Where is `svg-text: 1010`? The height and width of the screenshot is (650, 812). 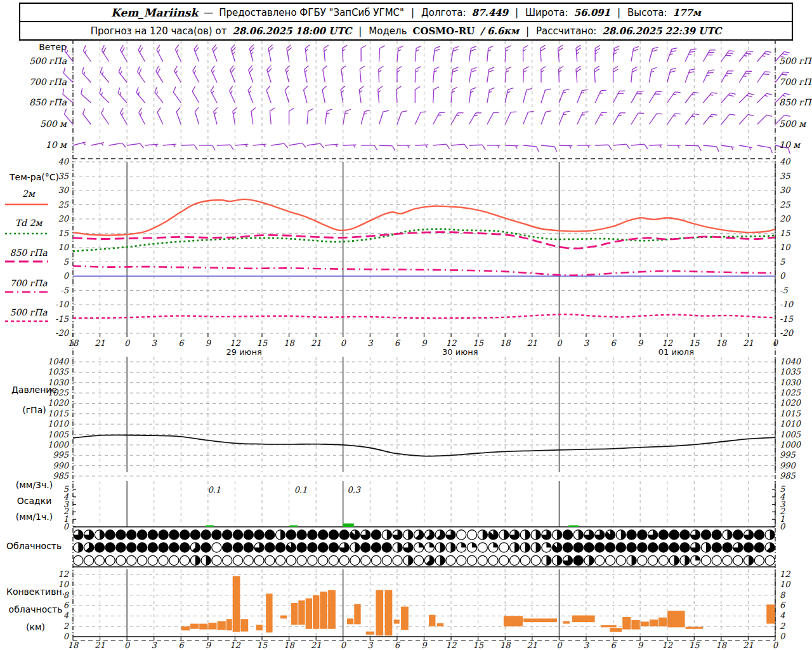 svg-text: 1010 is located at coordinates (58, 424).